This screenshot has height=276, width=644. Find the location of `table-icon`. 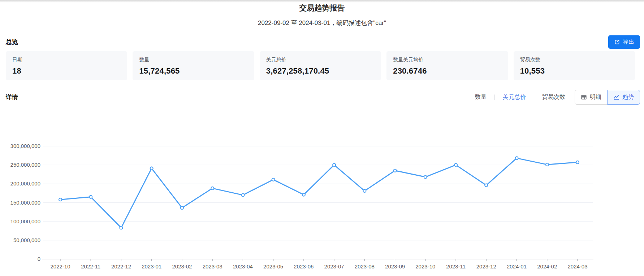

table-icon is located at coordinates (584, 97).